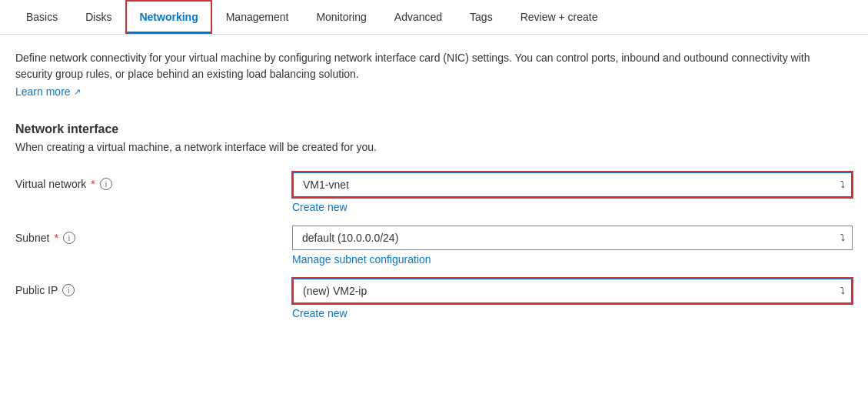 The image size is (868, 401). I want to click on virtual-network-dropdown-container: VM1-vnet ⤵, so click(572, 185).